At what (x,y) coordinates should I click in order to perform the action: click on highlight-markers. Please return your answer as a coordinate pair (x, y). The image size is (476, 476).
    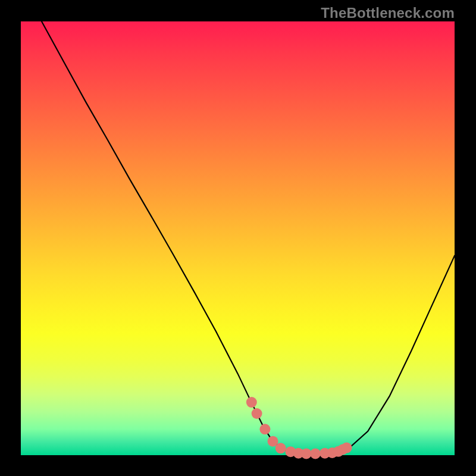
    Looking at the image, I should click on (299, 428).